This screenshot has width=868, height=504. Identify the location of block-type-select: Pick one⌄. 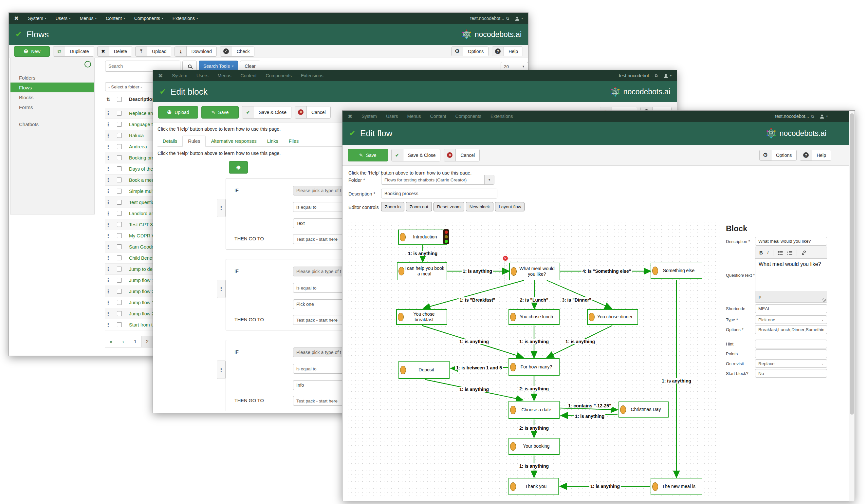
(791, 320).